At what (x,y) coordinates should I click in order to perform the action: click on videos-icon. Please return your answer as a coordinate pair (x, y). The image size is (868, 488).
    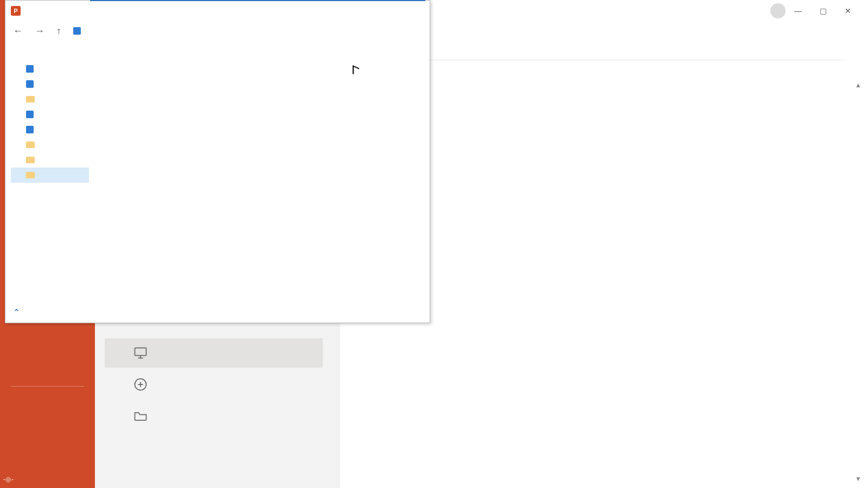
    Looking at the image, I should click on (30, 160).